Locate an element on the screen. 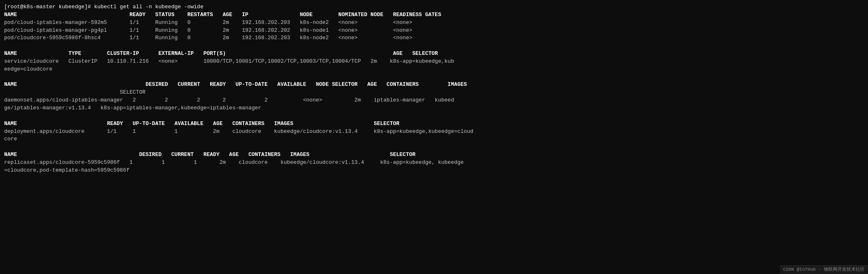  terminal-line-16: core is located at coordinates (434, 139).